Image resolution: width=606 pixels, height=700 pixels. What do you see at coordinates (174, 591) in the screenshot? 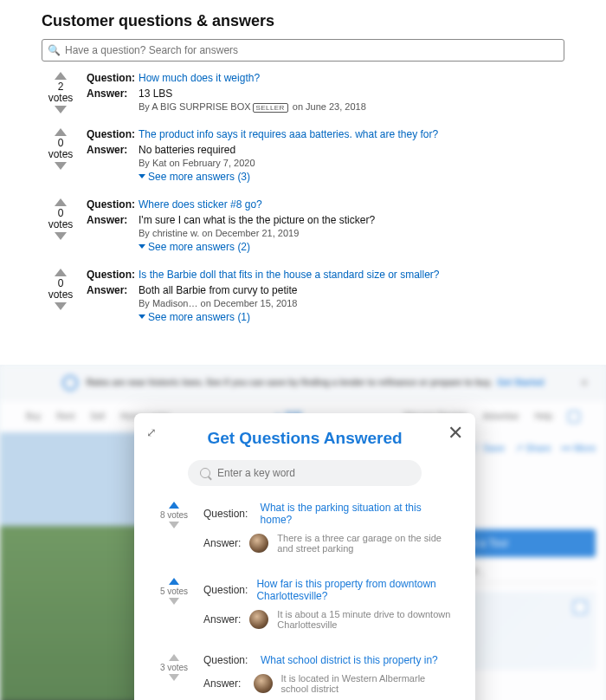
I see `vote-count: 5 votes` at bounding box center [174, 591].